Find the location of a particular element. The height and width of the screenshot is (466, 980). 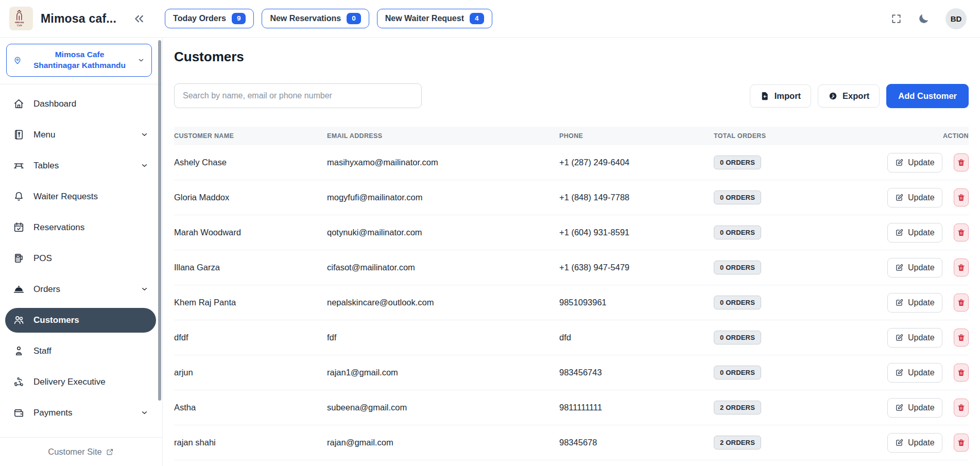

quick-button-new-reservations: New Reservations 0 is located at coordinates (315, 19).